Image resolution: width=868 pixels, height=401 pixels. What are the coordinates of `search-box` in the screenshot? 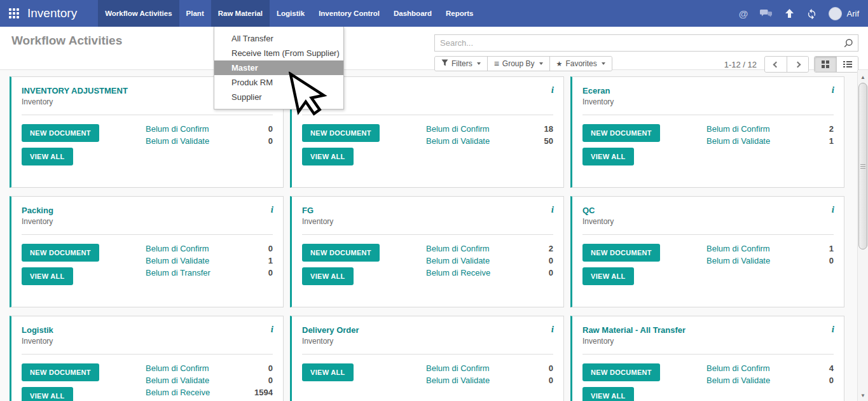 It's located at (646, 43).